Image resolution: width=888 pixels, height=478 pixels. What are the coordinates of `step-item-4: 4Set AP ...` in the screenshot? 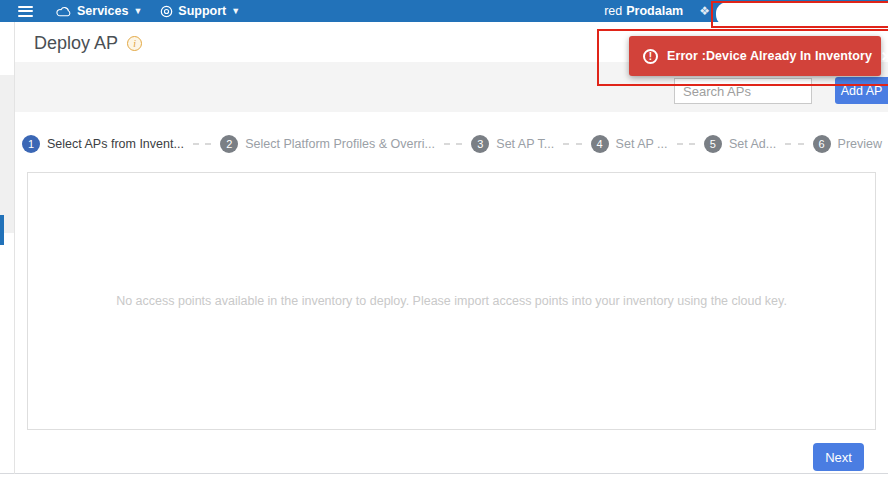 It's located at (630, 144).